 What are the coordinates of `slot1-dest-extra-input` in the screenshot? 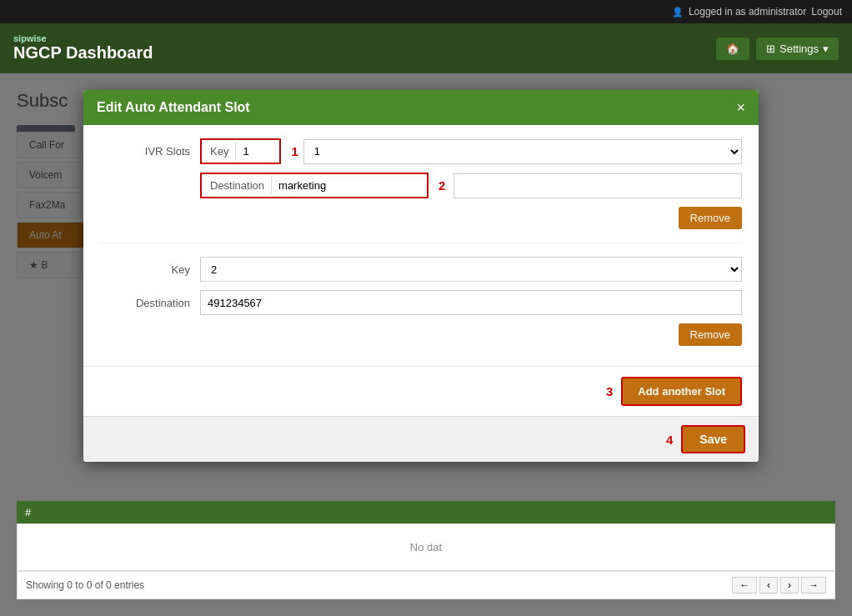 It's located at (598, 186).